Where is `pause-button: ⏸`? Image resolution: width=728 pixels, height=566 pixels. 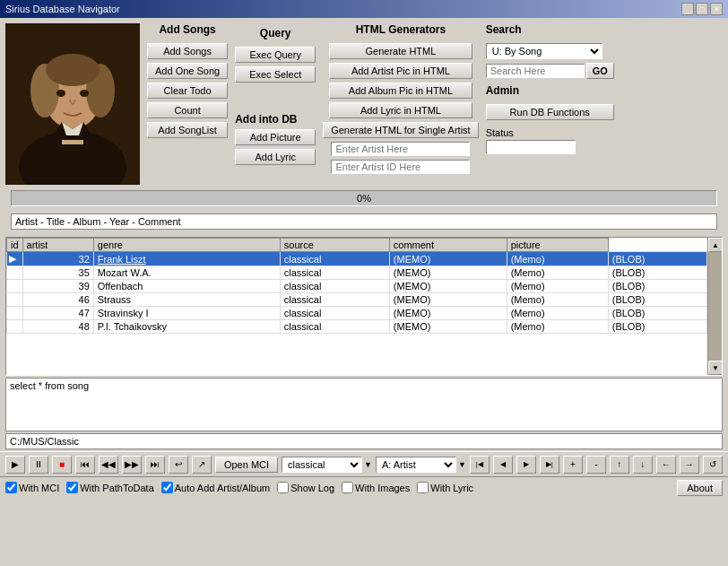 pause-button: ⏸ is located at coordinates (39, 465).